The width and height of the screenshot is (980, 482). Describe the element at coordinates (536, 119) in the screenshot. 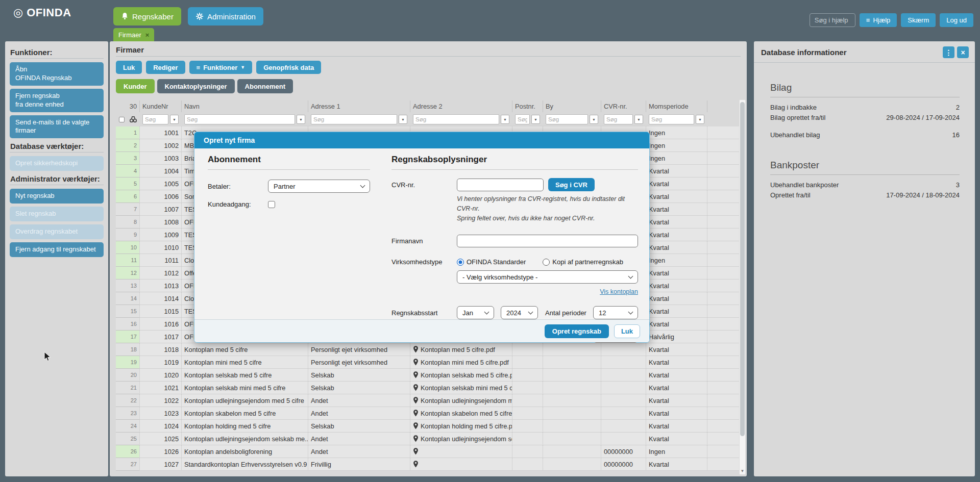

I see `filter-dropdown-postnr: ▼` at that location.